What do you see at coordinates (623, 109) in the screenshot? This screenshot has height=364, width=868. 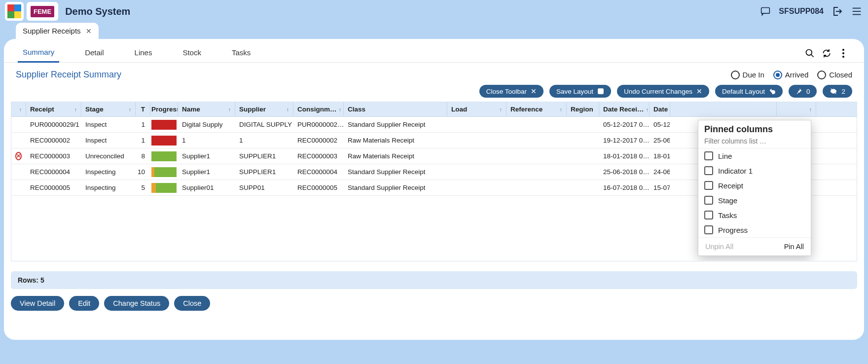 I see `col-label: Date Recei…` at bounding box center [623, 109].